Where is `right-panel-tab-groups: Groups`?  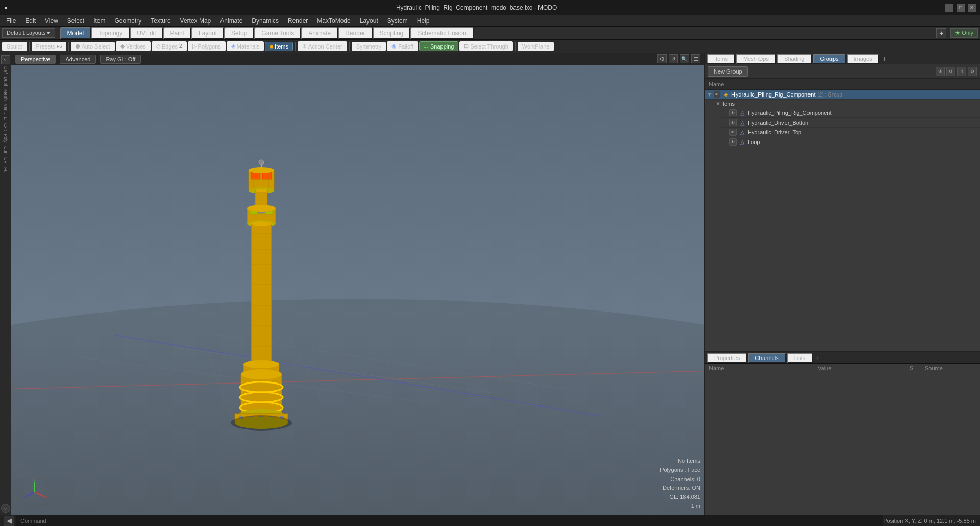
right-panel-tab-groups: Groups is located at coordinates (829, 59).